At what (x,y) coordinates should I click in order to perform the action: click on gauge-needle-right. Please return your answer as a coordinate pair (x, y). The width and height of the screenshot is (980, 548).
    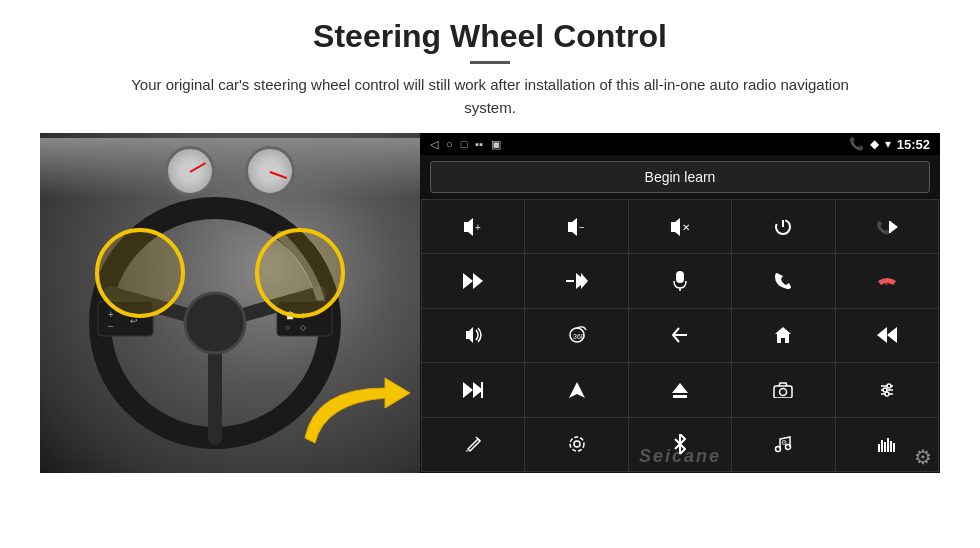
    Looking at the image, I should click on (279, 175).